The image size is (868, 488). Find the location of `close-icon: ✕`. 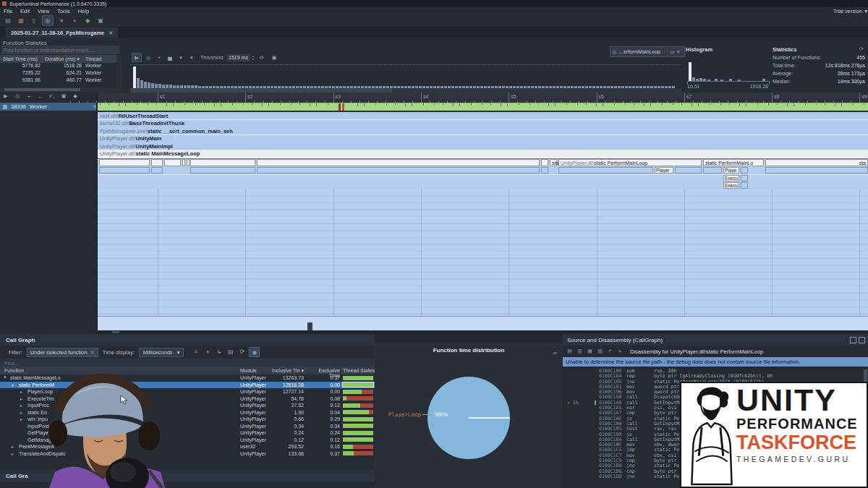

close-icon: ✕ is located at coordinates (111, 33).